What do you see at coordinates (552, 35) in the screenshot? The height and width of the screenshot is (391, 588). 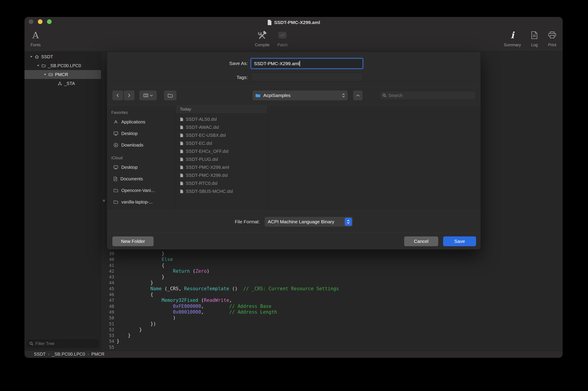 I see `print-printer-icon` at bounding box center [552, 35].